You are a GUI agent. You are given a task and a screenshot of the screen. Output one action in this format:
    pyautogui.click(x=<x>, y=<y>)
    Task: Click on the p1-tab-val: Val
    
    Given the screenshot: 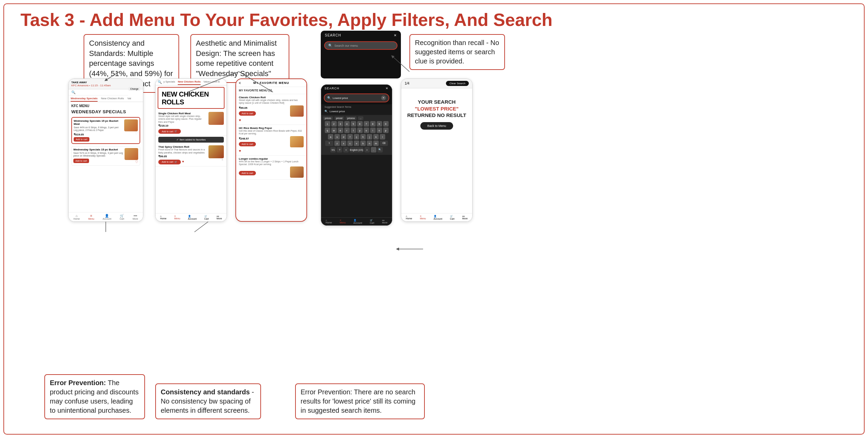 What is the action you would take?
    pyautogui.click(x=129, y=99)
    